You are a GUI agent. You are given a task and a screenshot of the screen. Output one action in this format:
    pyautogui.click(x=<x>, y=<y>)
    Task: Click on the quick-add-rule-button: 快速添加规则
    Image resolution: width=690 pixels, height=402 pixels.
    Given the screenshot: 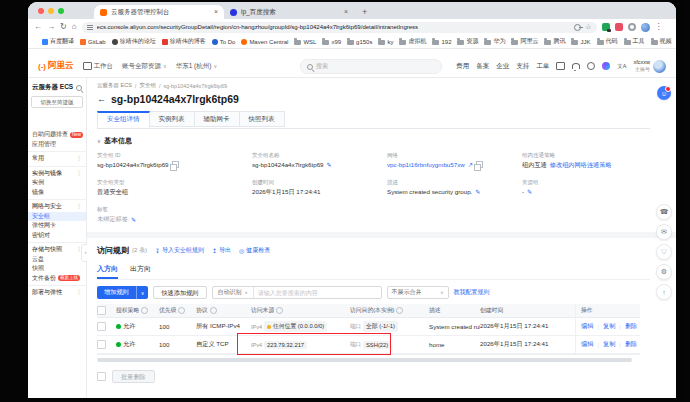 What is the action you would take?
    pyautogui.click(x=180, y=292)
    